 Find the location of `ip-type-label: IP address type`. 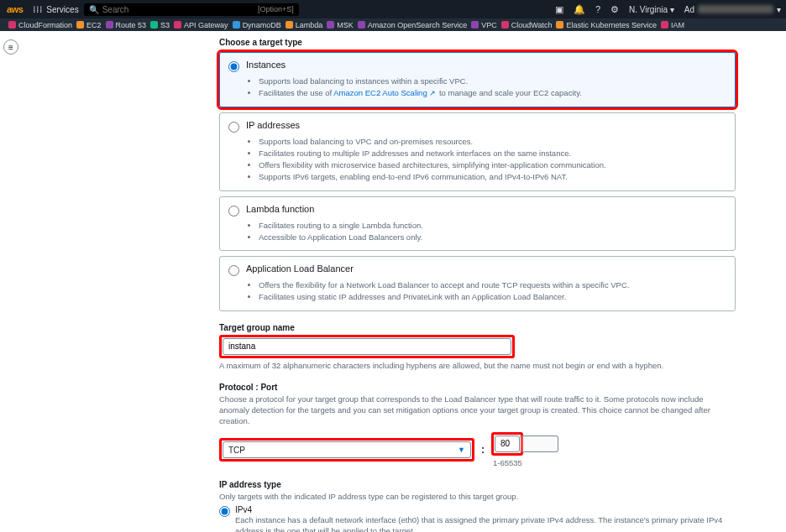

ip-type-label: IP address type is located at coordinates (477, 485).